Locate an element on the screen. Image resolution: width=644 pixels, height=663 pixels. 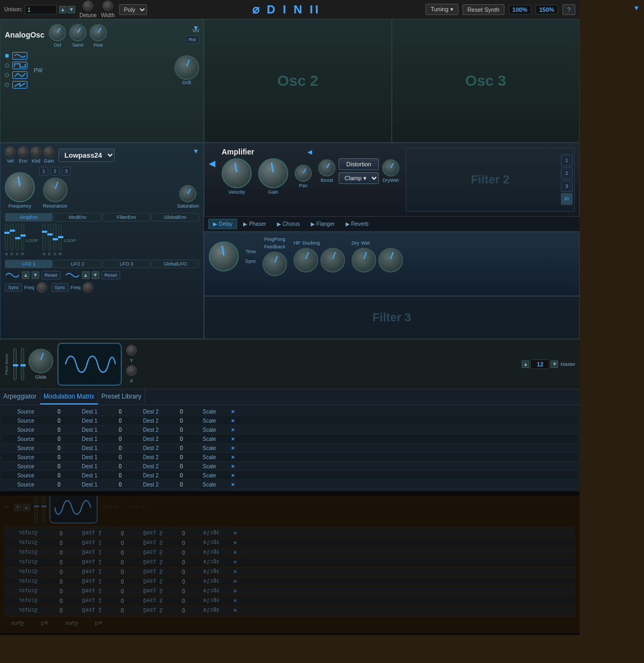
env-d2-slider is located at coordinates (49, 237).